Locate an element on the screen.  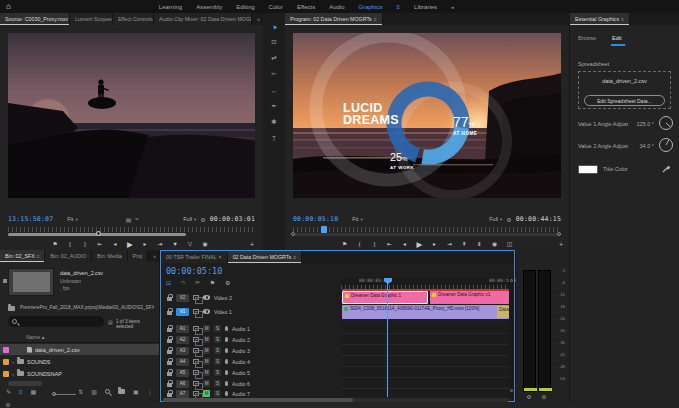
linked-selection-icon: ∞ is located at coordinates (197, 282).